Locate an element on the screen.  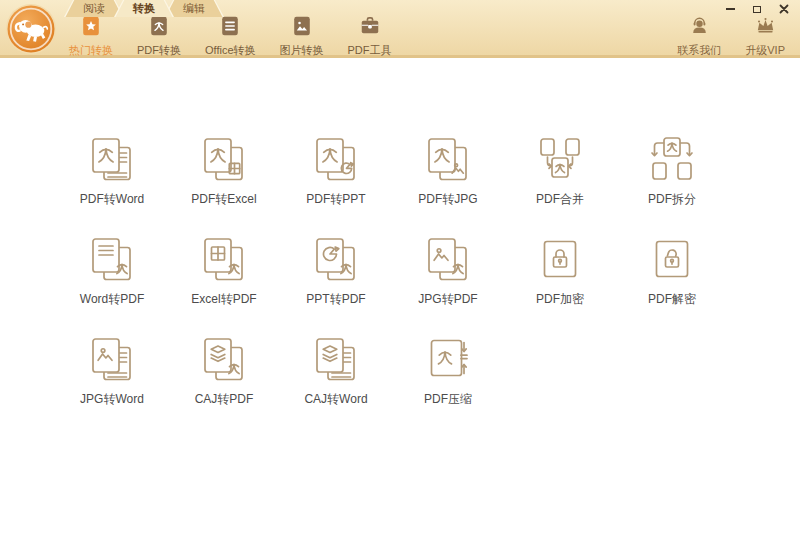
grid-item-label: Word转PDF is located at coordinates (112, 300).